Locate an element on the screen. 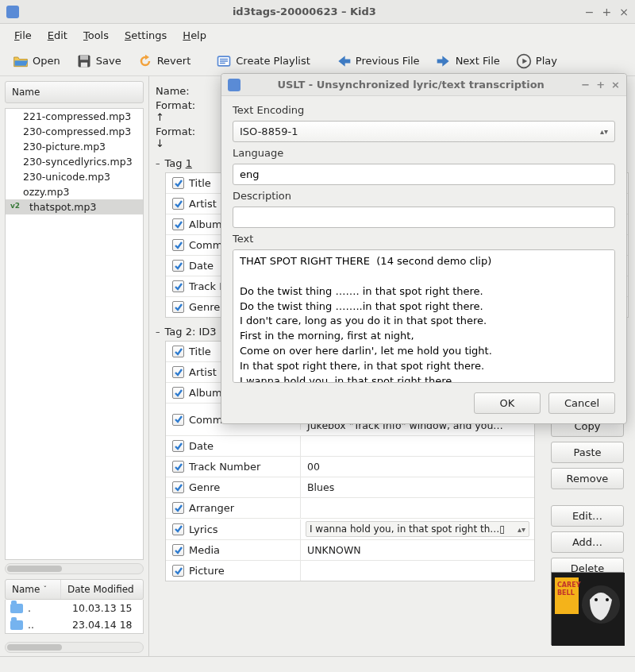 The image size is (635, 672). tag2-row: GenreBlues is located at coordinates (350, 488).